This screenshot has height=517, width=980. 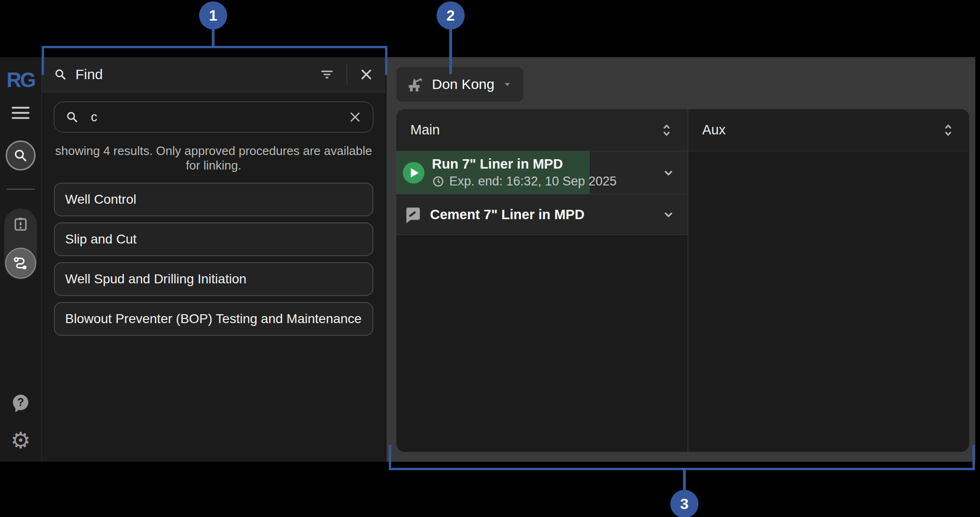 What do you see at coordinates (21, 80) in the screenshot?
I see `app-logo: RG` at bounding box center [21, 80].